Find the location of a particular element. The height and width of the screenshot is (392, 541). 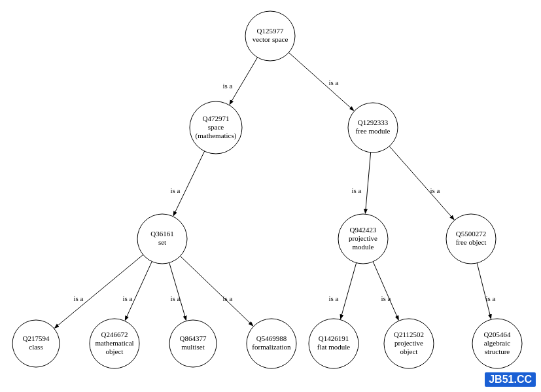

watermark: JB51.CC is located at coordinates (510, 380).